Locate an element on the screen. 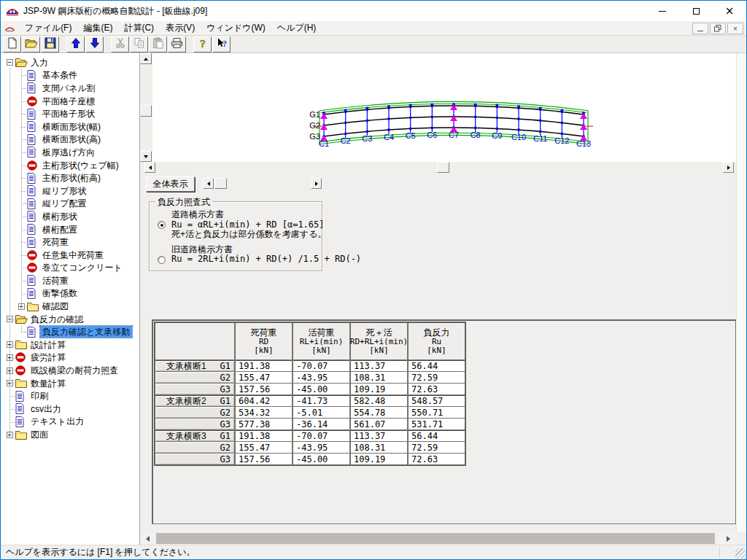 The height and width of the screenshot is (560, 747). tree-item-label: 図面 is located at coordinates (39, 435).